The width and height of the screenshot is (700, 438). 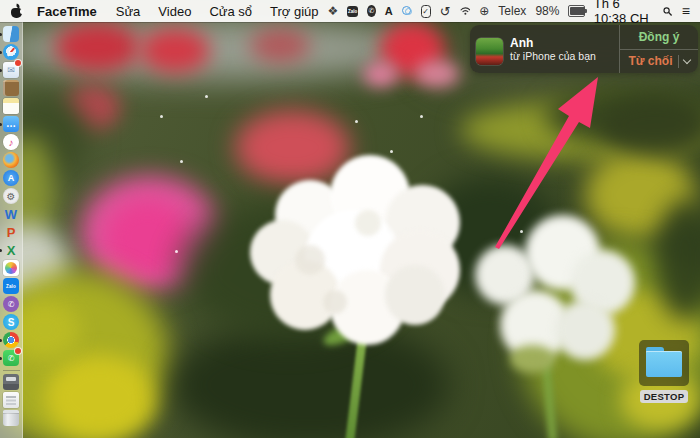 What do you see at coordinates (12, 370) in the screenshot?
I see `dock-separator` at bounding box center [12, 370].